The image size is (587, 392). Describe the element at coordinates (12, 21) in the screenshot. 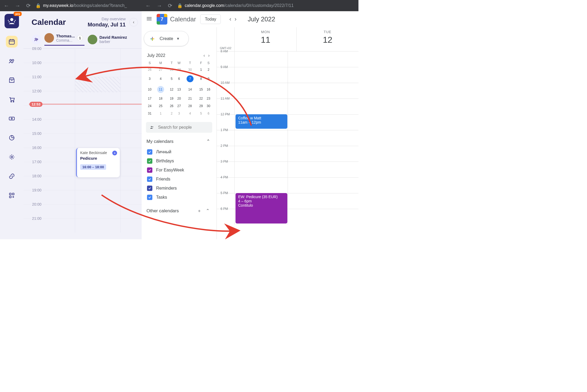

I see `easyweek-logo: pro` at that location.